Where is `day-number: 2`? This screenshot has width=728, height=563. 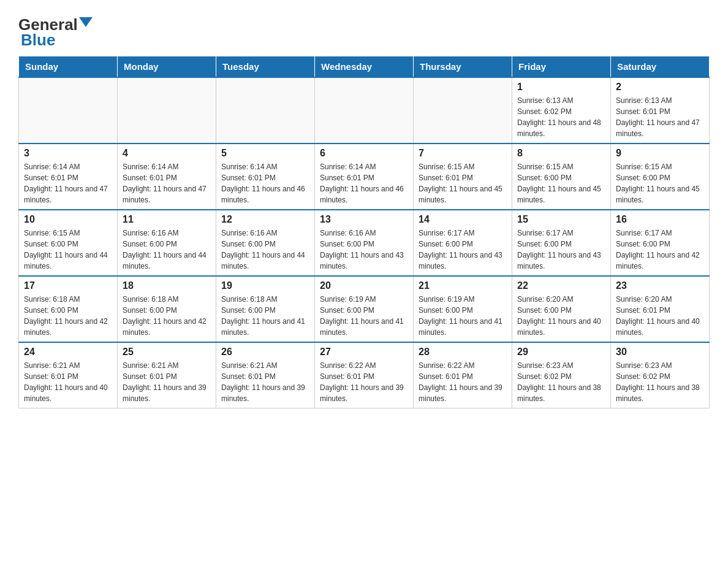 day-number: 2 is located at coordinates (660, 87).